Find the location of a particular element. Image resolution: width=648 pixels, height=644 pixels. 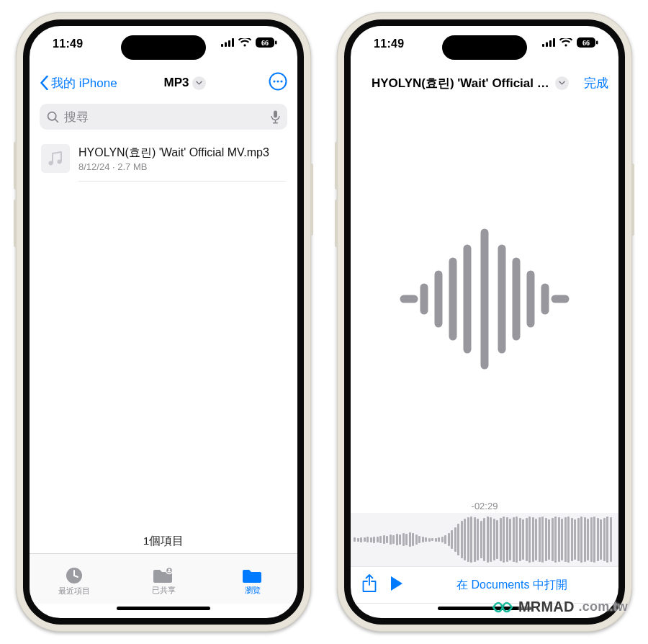

tab-recents: 最近項目 is located at coordinates (74, 581).